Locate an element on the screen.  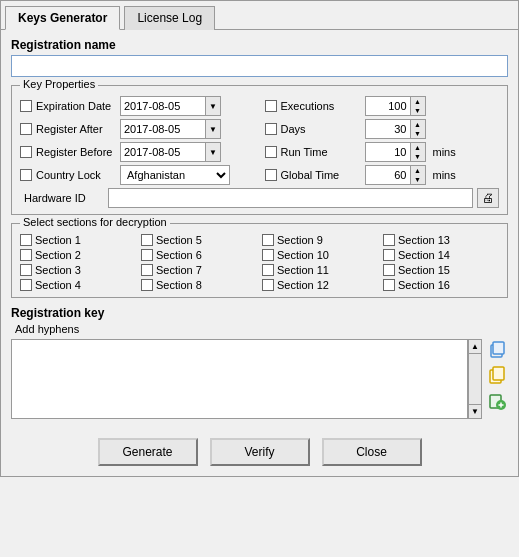
register-before-checkbox is located at coordinates (26, 152).